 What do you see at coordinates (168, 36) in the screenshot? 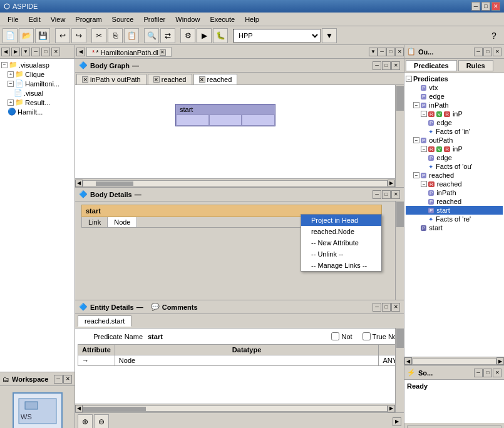
I see `replace-button: ⇄` at bounding box center [168, 36].